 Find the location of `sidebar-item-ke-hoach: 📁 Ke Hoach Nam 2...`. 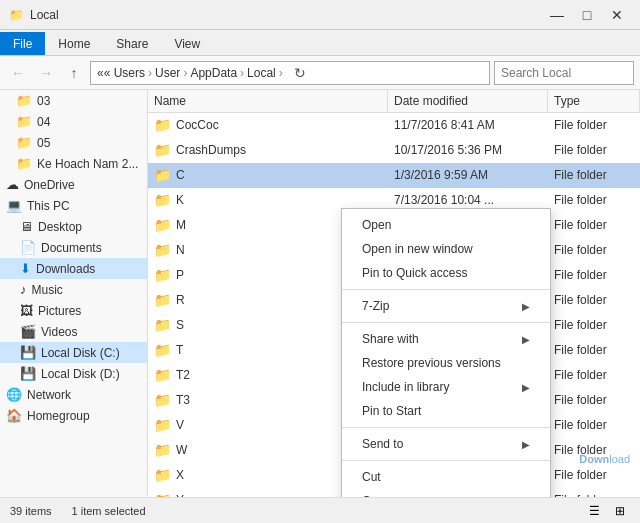

sidebar-item-ke-hoach: 📁 Ke Hoach Nam 2... is located at coordinates (74, 164).